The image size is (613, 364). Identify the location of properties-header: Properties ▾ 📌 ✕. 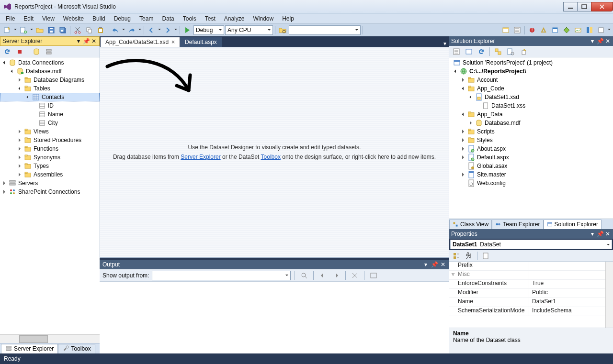
(531, 234).